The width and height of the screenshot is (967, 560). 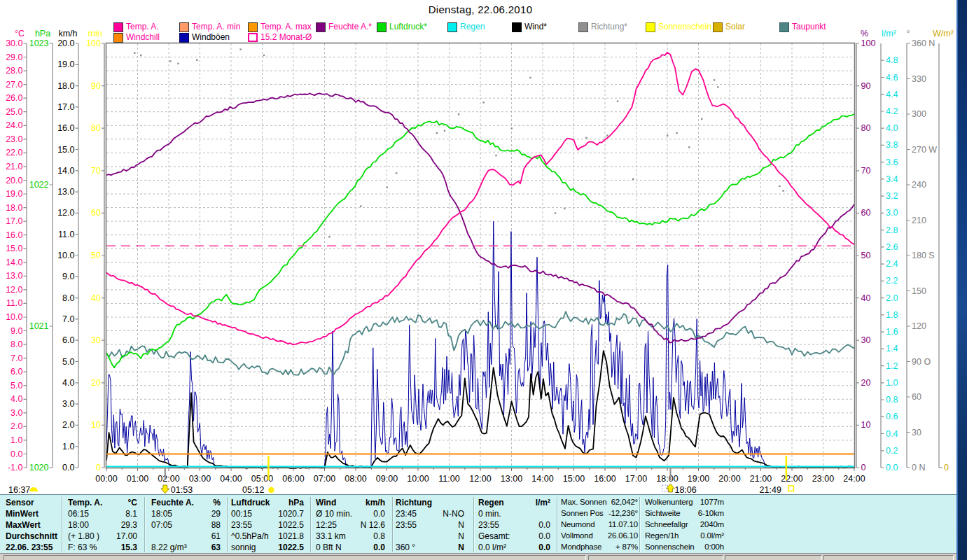 I want to click on x-axis-tick-label: 12:00, so click(x=480, y=479).